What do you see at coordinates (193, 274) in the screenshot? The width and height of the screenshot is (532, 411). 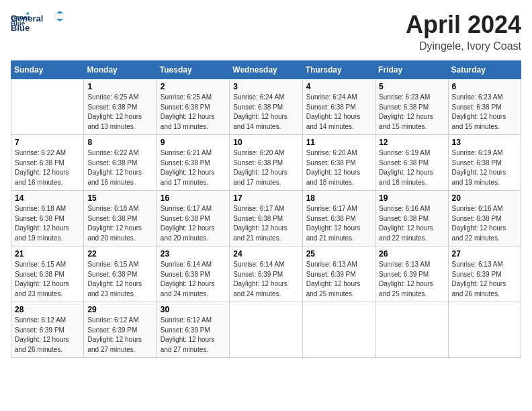 I see `calendar-cell: 23Sunrise: 6:14 AMSunset: 6:38 PMDayligh…` at bounding box center [193, 274].